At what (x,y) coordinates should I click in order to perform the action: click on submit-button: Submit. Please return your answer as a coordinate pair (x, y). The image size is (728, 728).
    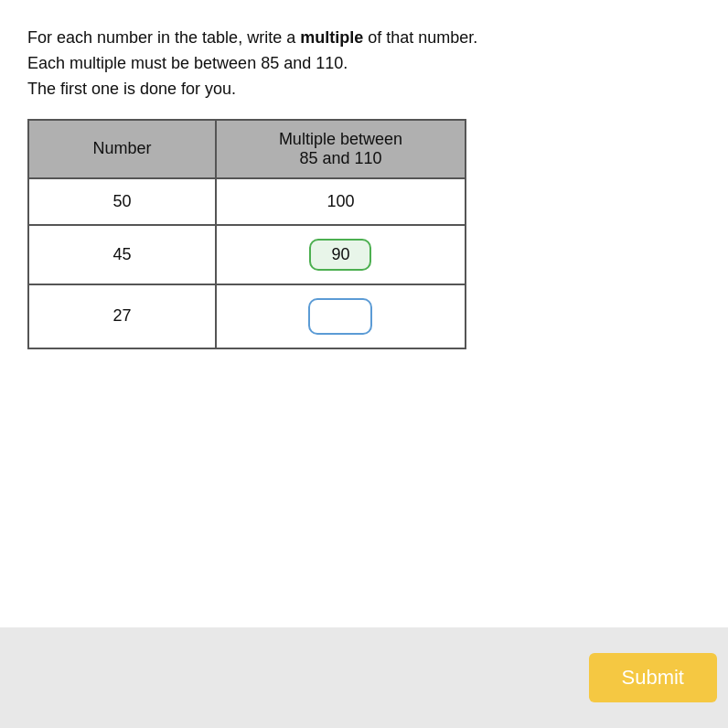
    Looking at the image, I should click on (653, 678).